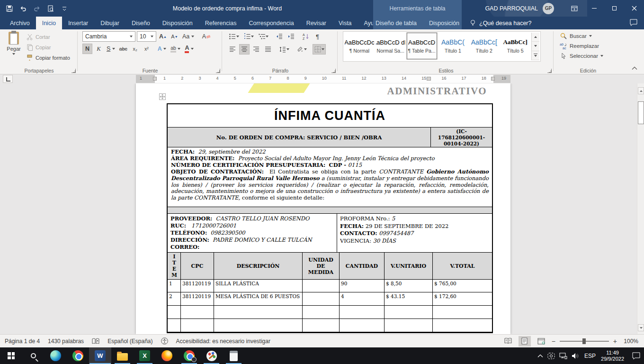 The width and height of the screenshot is (644, 364). Describe the element at coordinates (49, 23) in the screenshot. I see `tab-inicio: Inicio` at that location.